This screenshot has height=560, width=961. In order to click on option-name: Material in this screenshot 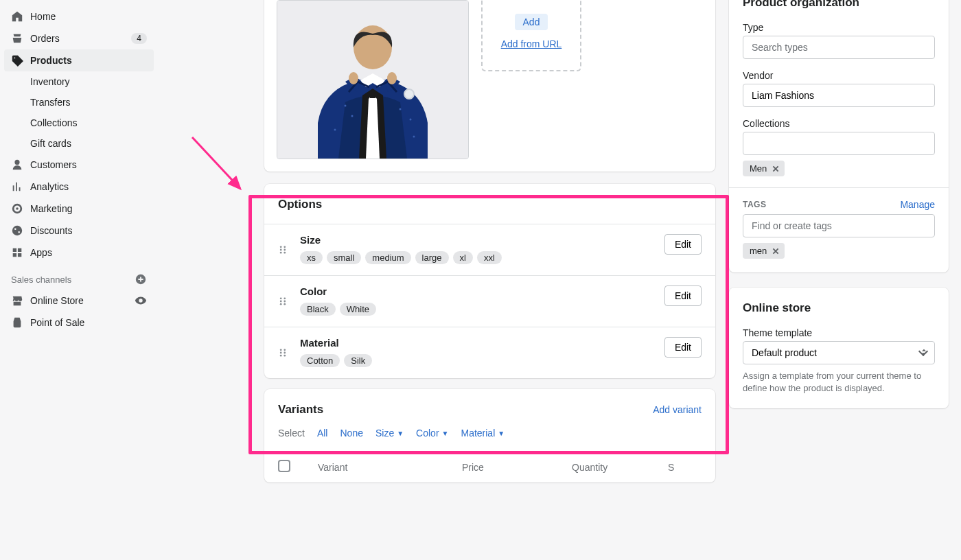, I will do `click(476, 343)`.